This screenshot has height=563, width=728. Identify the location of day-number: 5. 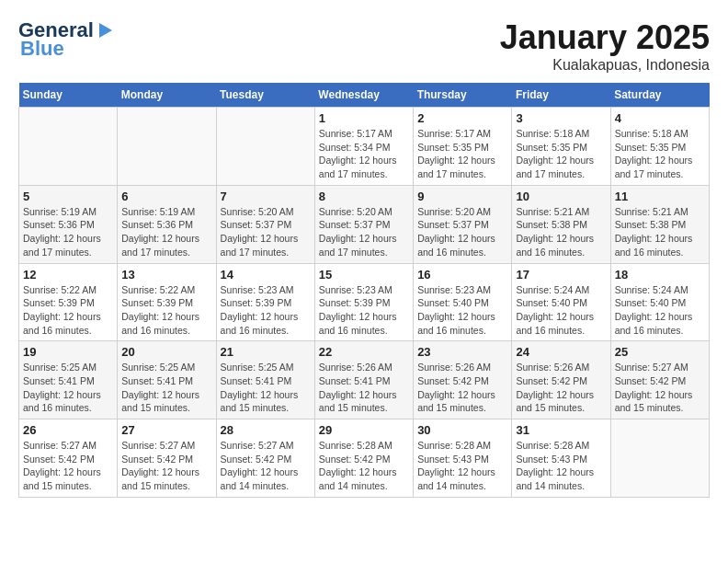
(68, 197).